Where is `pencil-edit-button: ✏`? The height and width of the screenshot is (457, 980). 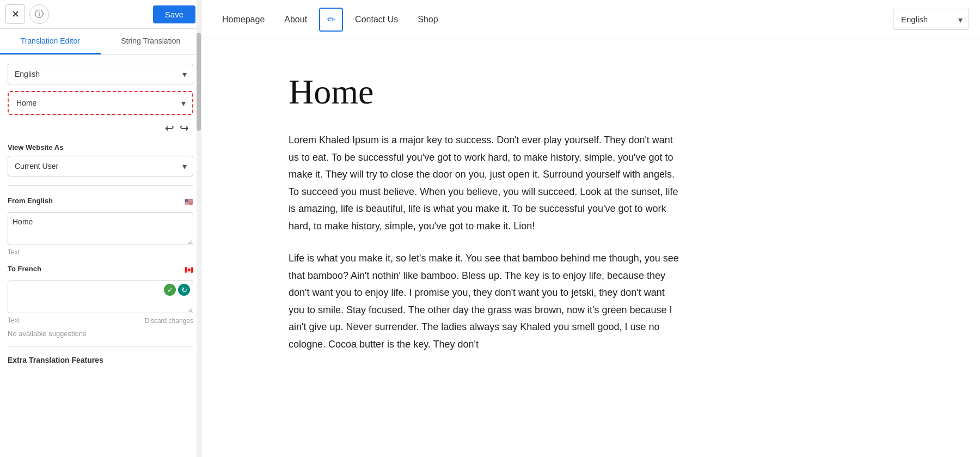
pencil-edit-button: ✏ is located at coordinates (331, 20).